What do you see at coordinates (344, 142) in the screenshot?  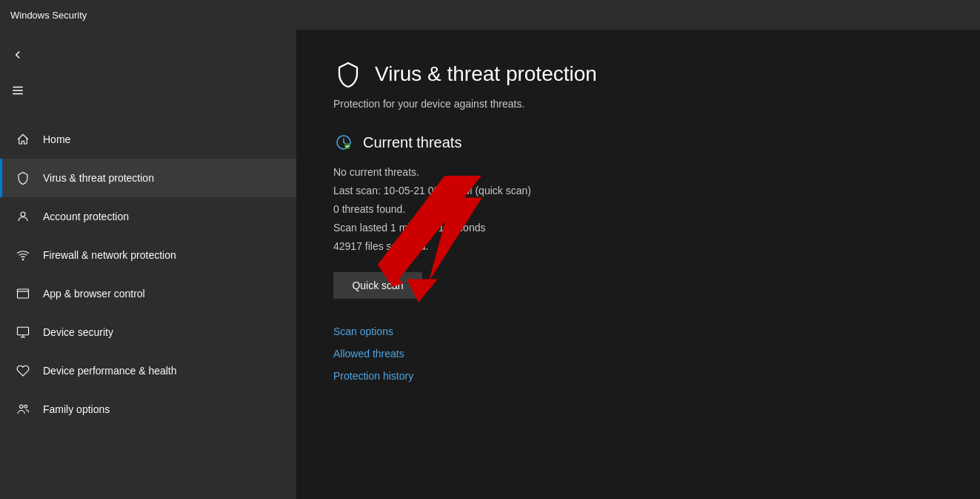 I see `current-threats-icon` at bounding box center [344, 142].